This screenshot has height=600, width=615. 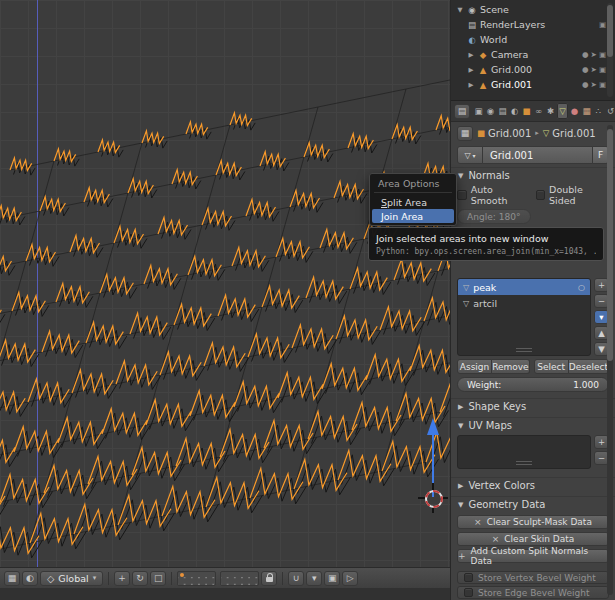 What do you see at coordinates (465, 134) in the screenshot?
I see `context-pin-button: ▦` at bounding box center [465, 134].